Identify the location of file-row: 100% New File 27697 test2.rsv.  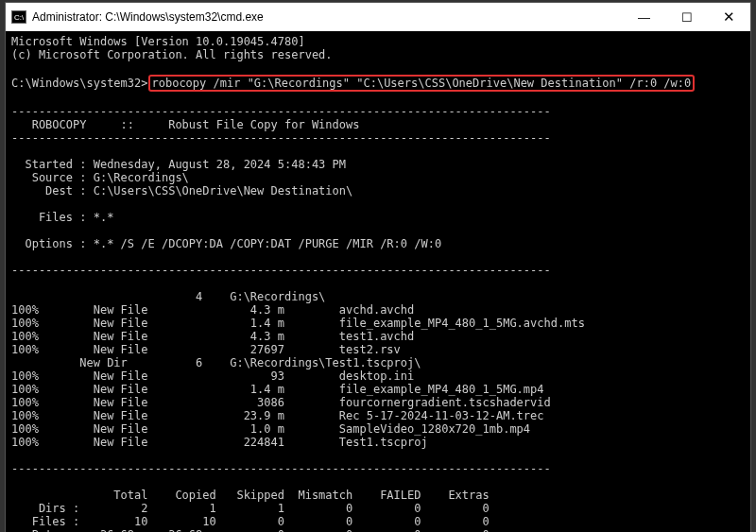
(206, 350).